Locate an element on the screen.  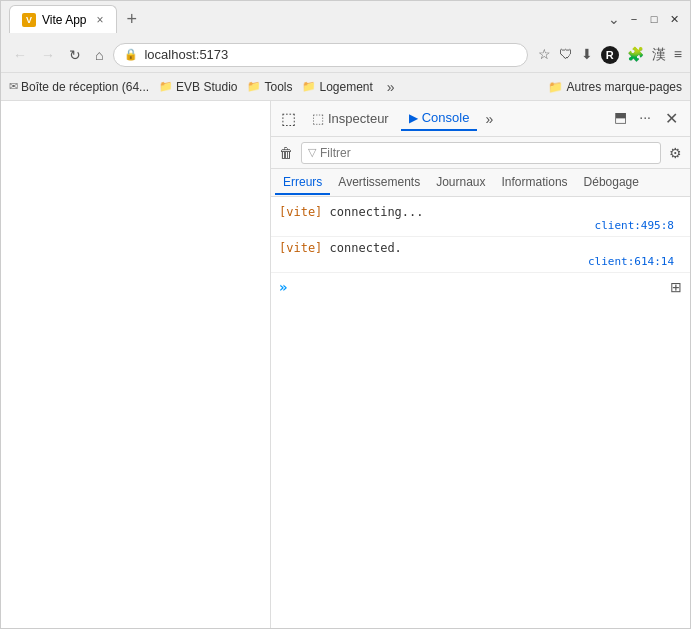
bookmarks-more-button: » is located at coordinates (391, 87).